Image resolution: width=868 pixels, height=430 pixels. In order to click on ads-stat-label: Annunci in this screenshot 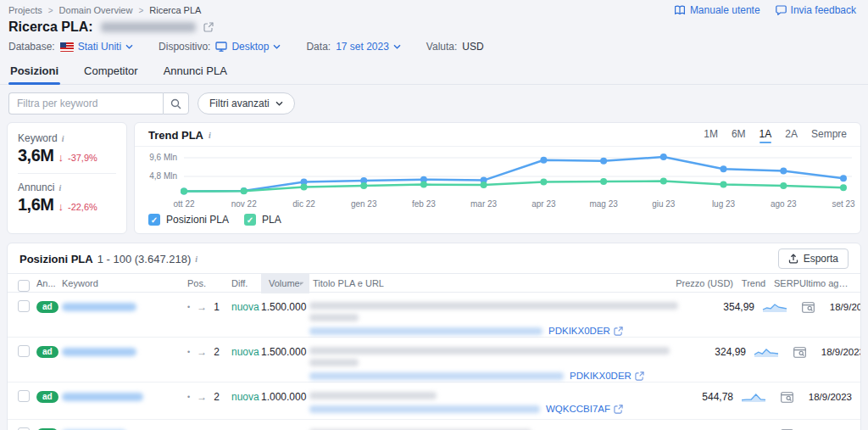, I will do `click(36, 187)`.